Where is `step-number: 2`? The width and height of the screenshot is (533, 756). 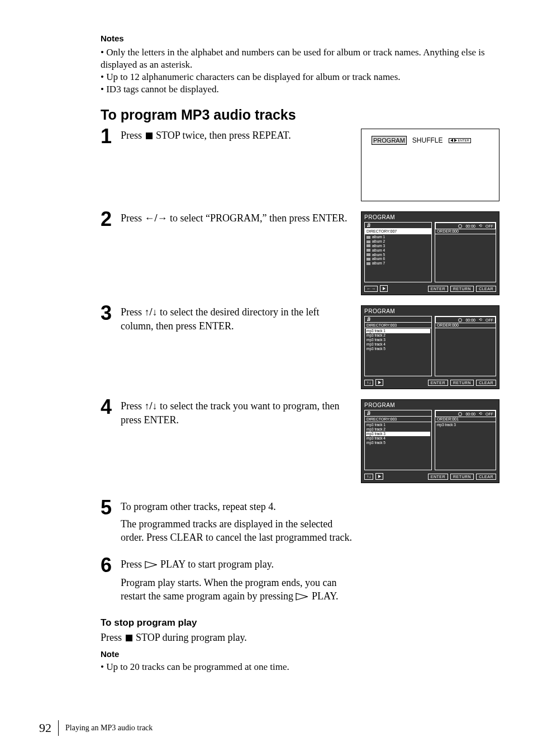
step-number: 2 is located at coordinates (111, 219).